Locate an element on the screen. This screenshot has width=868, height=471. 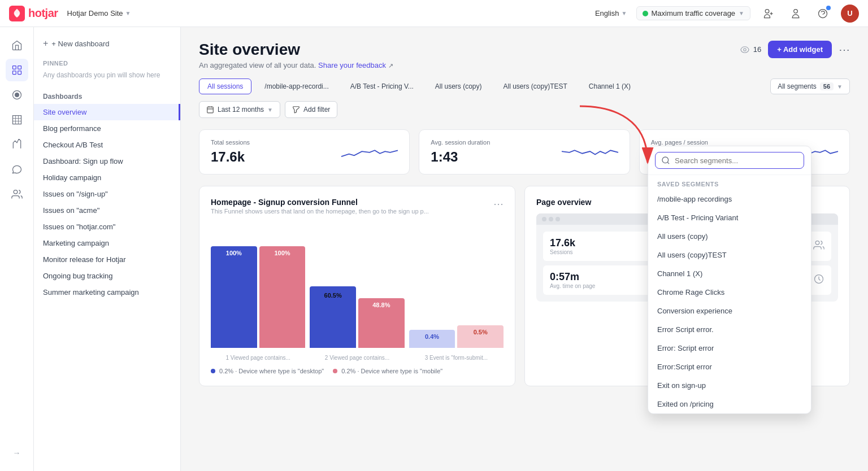
sidebar-icon-users is located at coordinates (17, 194).